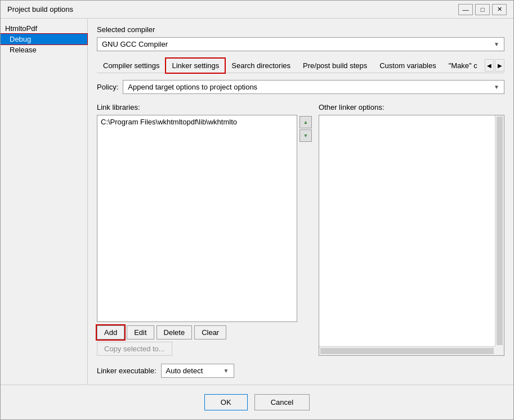  I want to click on list-move-down-btn: ▼, so click(306, 136).